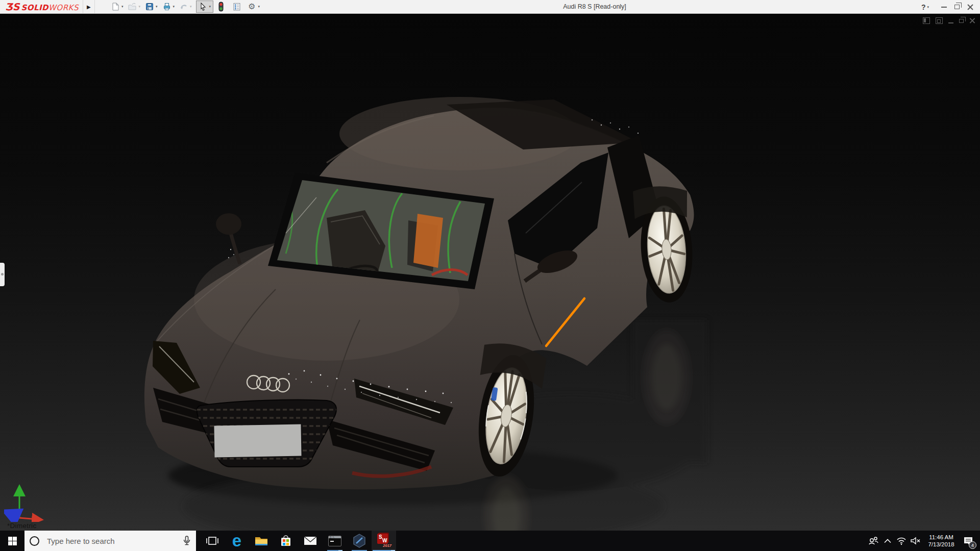 The image size is (980, 551). What do you see at coordinates (970, 7) in the screenshot?
I see `close-button` at bounding box center [970, 7].